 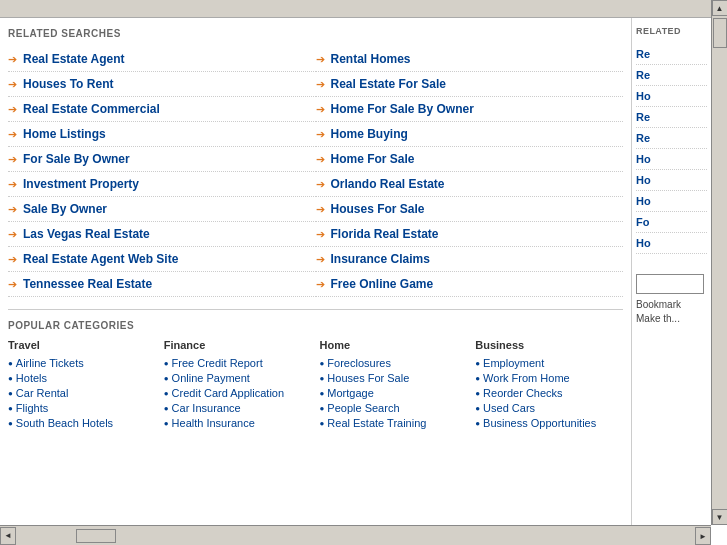 What do you see at coordinates (368, 378) in the screenshot?
I see `category-link: Houses For Sale` at bounding box center [368, 378].